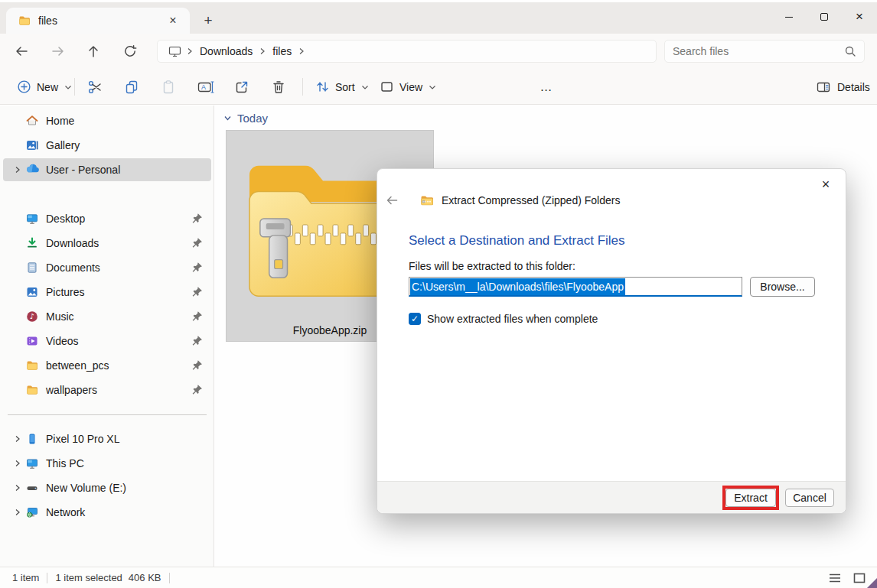  I want to click on sidebar-item-home: Home, so click(107, 121).